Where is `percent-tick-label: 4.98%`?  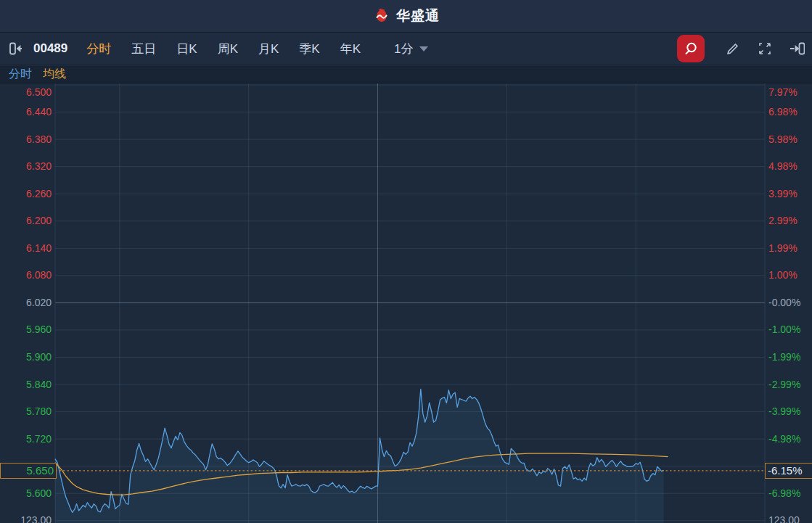
percent-tick-label: 4.98% is located at coordinates (783, 167).